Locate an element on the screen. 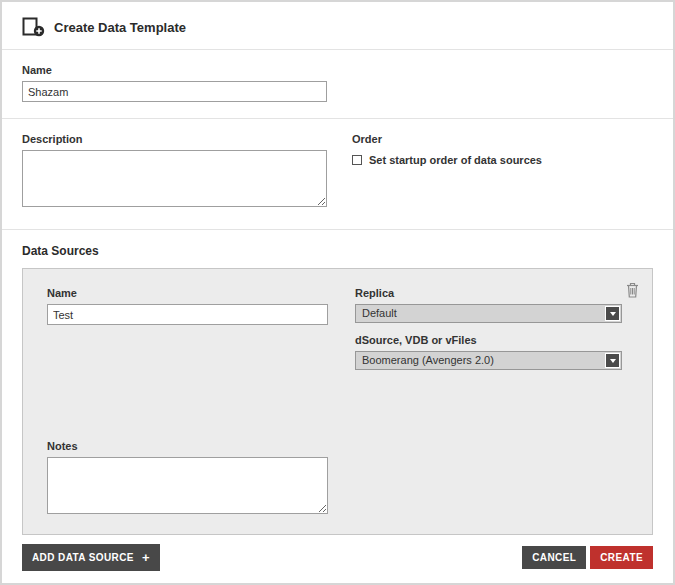 Image resolution: width=675 pixels, height=585 pixels. dialog-header: Create Data Template is located at coordinates (338, 26).